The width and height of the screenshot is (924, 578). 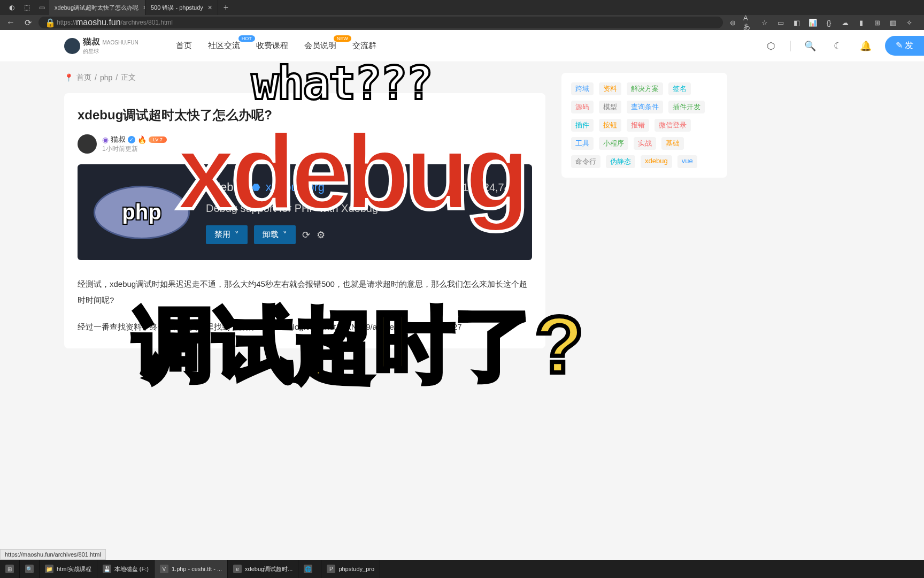 I want to click on nav-member: 会员说明NEW, so click(x=320, y=46).